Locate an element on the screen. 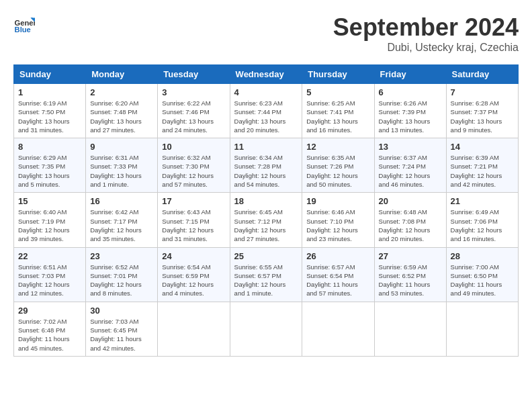 This screenshot has height=411, width=532. calendar-header-row: SundayMondayTuesdayWednesdayThursdayFrid… is located at coordinates (266, 75).